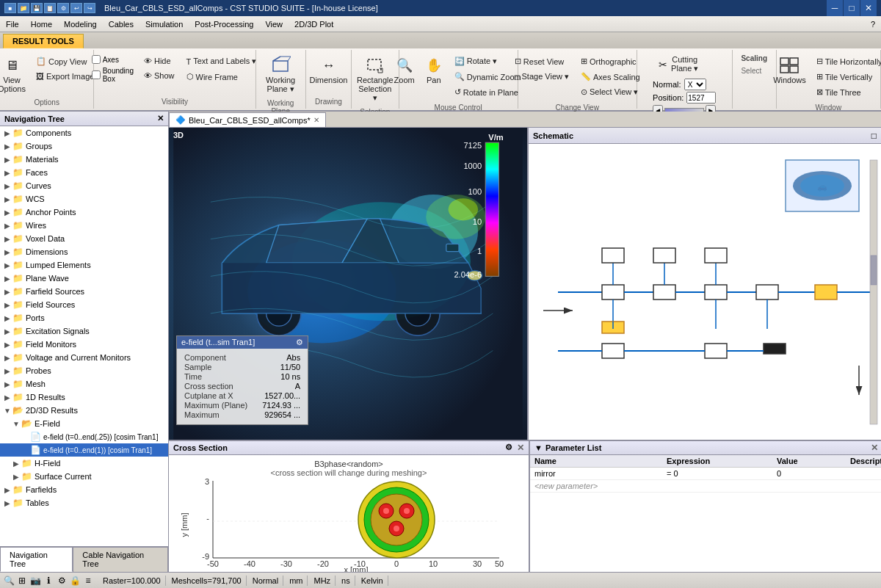  What do you see at coordinates (96, 75) in the screenshot?
I see `bounding-box-checkbox` at bounding box center [96, 75].